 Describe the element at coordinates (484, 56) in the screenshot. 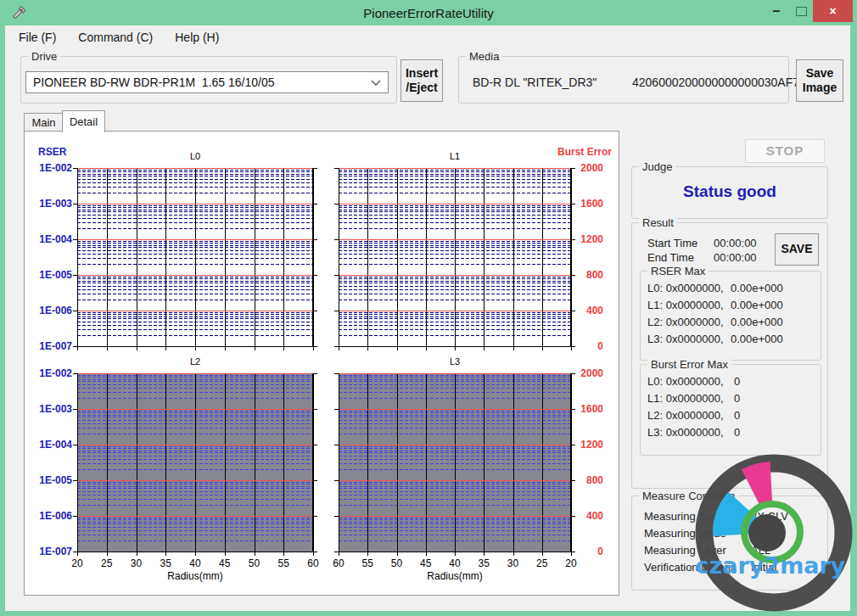

I see `media-group-label: Media` at that location.